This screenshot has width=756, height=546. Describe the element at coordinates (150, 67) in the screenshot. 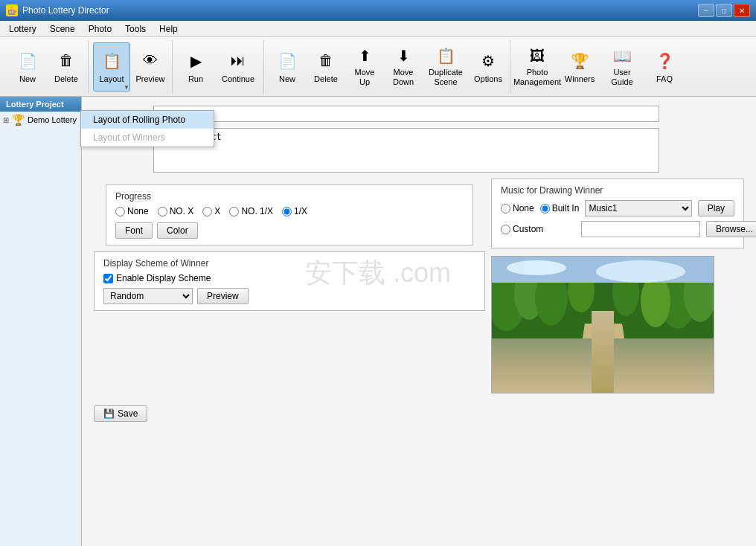

I see `preview-button: 👁 Preview` at that location.